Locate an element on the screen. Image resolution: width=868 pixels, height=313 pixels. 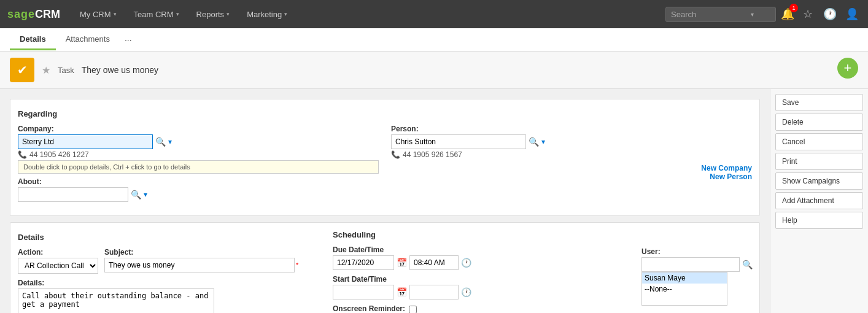
nav-item-my-crm: My CRM ▾ is located at coordinates (98, 15).